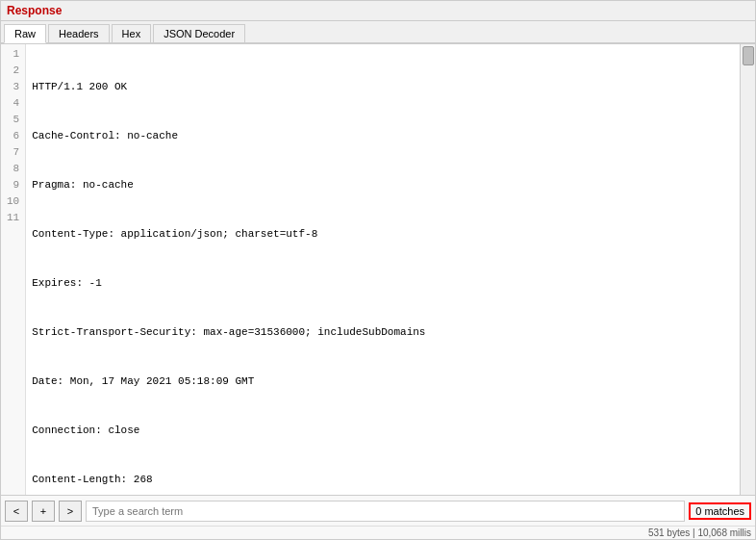 Image resolution: width=756 pixels, height=540 pixels. I want to click on bytes-label: 531 bytes, so click(669, 533).